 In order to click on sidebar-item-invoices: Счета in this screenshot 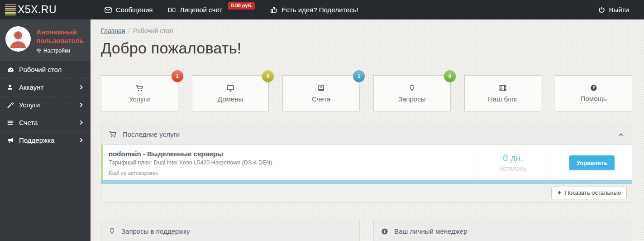, I will do `click(45, 123)`.